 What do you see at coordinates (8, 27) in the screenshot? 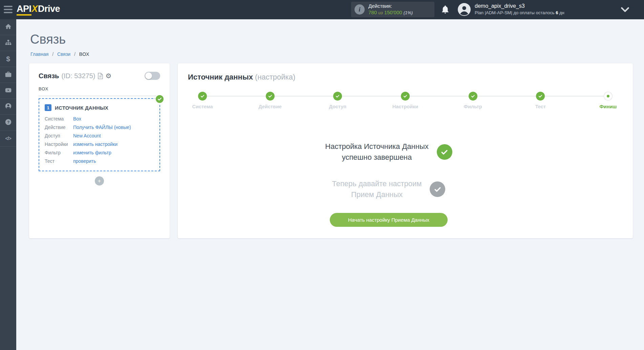
I see `home-icon` at bounding box center [8, 27].